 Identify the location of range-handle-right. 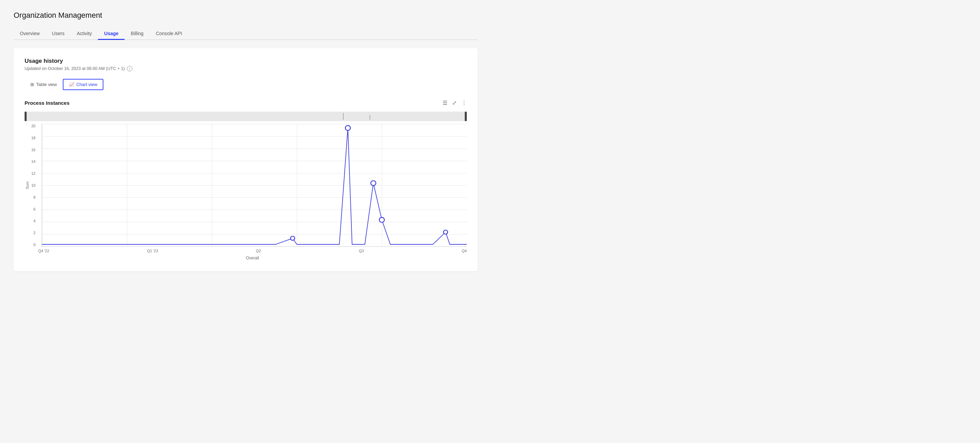
(466, 116).